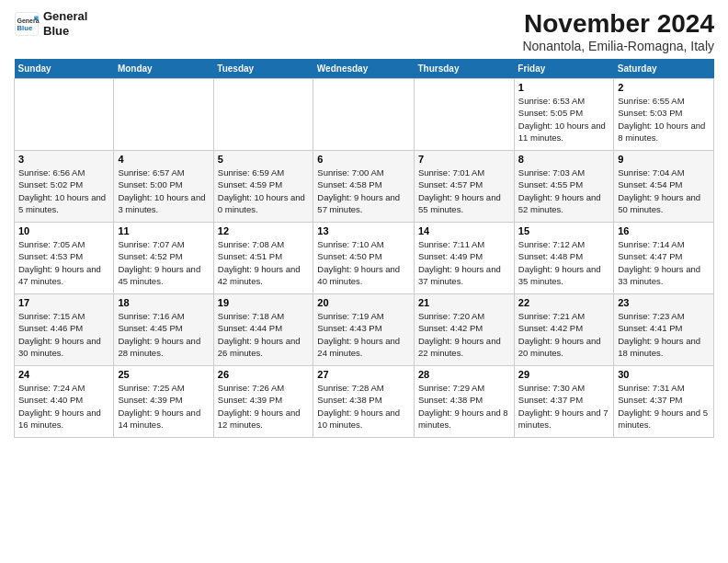 This screenshot has width=728, height=563. I want to click on calendar-day-cell: 11Sunrise: 7:07 AMSunset: 4:52 PMDayligh…, so click(164, 259).